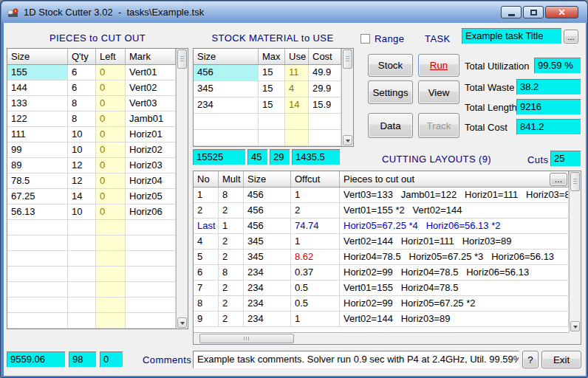 This screenshot has width=588, height=378. What do you see at coordinates (38, 165) in the screenshot?
I see `cell: 89` at bounding box center [38, 165].